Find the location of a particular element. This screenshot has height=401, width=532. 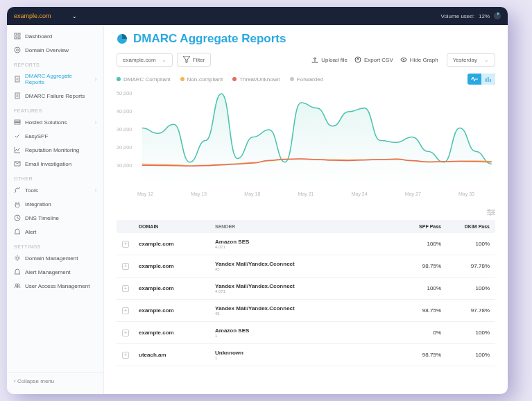

hide-graph-button: Hide Graph is located at coordinates (419, 60).